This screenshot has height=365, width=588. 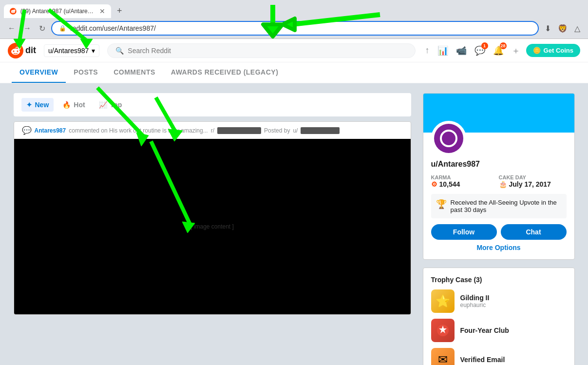 I want to click on nav-item-comments: COMMENTS, so click(x=134, y=73).